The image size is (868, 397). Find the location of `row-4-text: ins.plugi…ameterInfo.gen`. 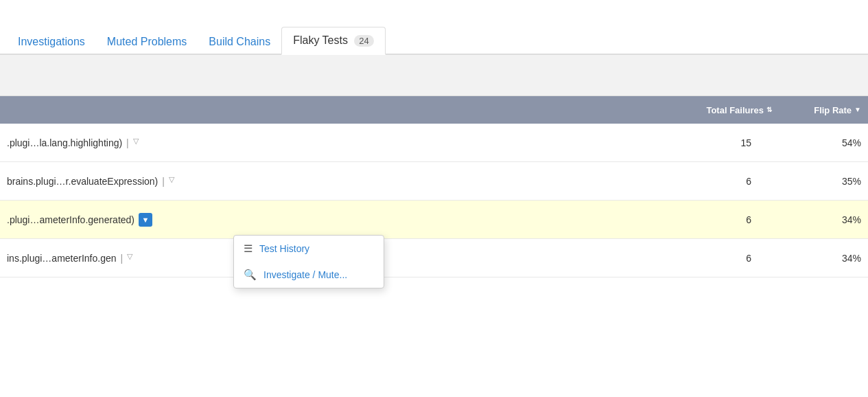

row-4-text: ins.plugi…ameterInfo.gen is located at coordinates (62, 258).